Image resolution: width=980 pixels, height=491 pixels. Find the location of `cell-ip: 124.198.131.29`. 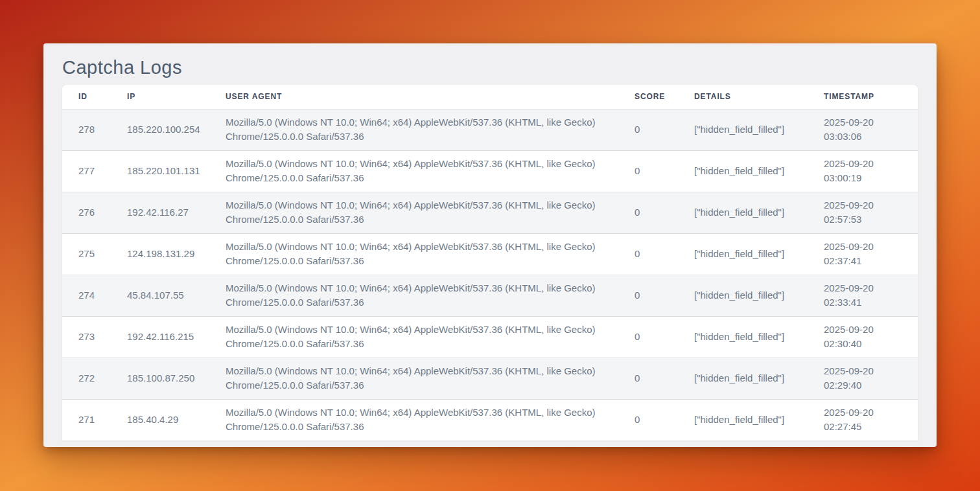

cell-ip: 124.198.131.29 is located at coordinates (160, 254).